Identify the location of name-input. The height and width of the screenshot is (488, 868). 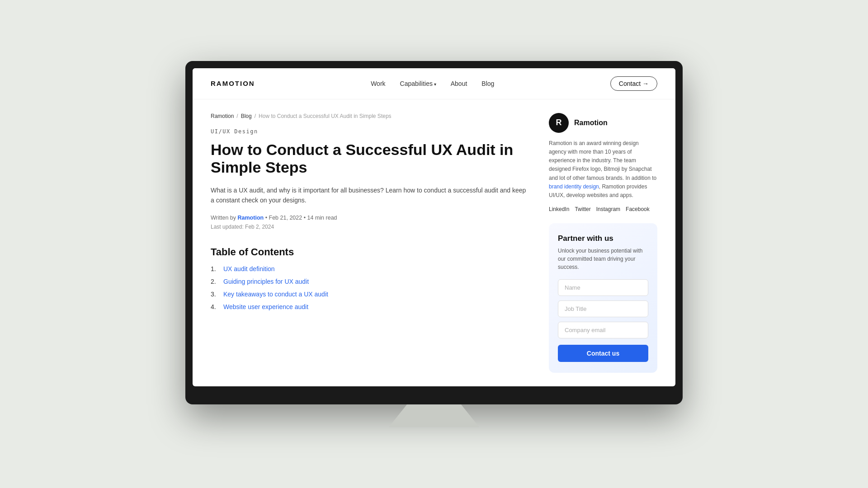
(603, 287).